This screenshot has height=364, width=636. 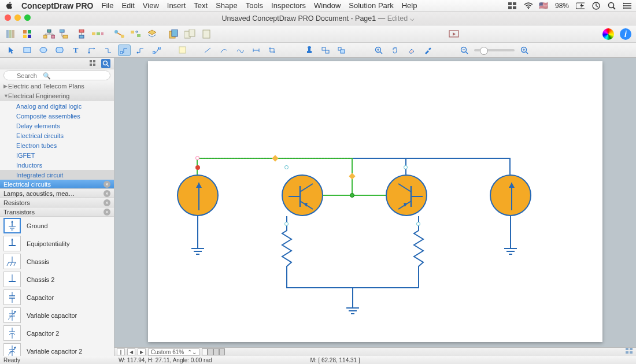 What do you see at coordinates (57, 194) in the screenshot?
I see `opencat-lamps: Lamps, acoustics, mea…×` at bounding box center [57, 194].